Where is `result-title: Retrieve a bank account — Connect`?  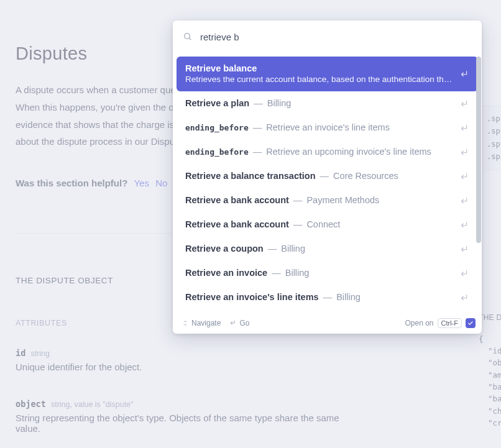
result-title: Retrieve a bank account — Connect is located at coordinates (319, 224).